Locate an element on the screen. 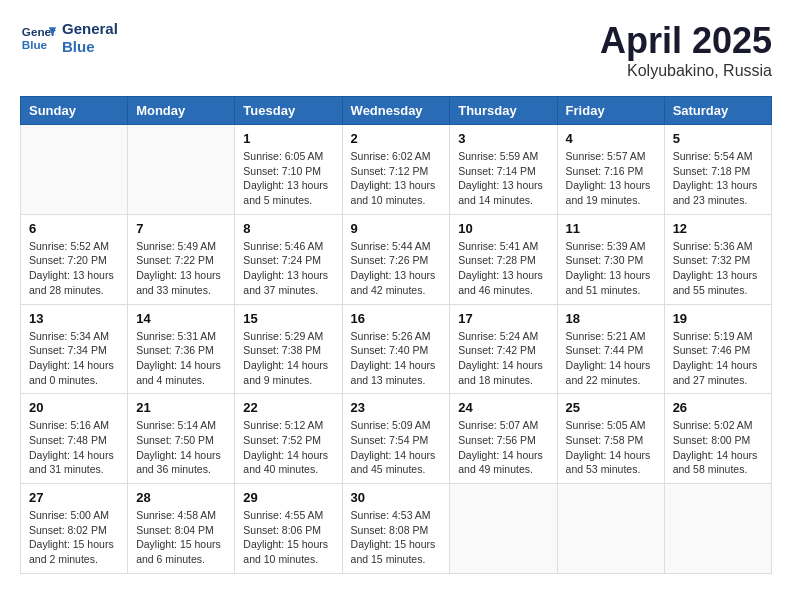 The image size is (792, 612). logo-text-line1: General is located at coordinates (90, 29).